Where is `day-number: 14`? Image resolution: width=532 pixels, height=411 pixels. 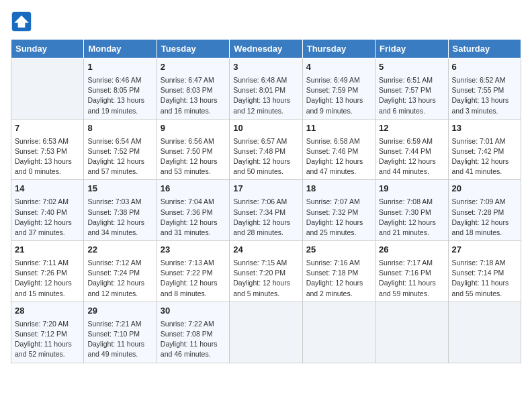 day-number: 14 is located at coordinates (47, 189).